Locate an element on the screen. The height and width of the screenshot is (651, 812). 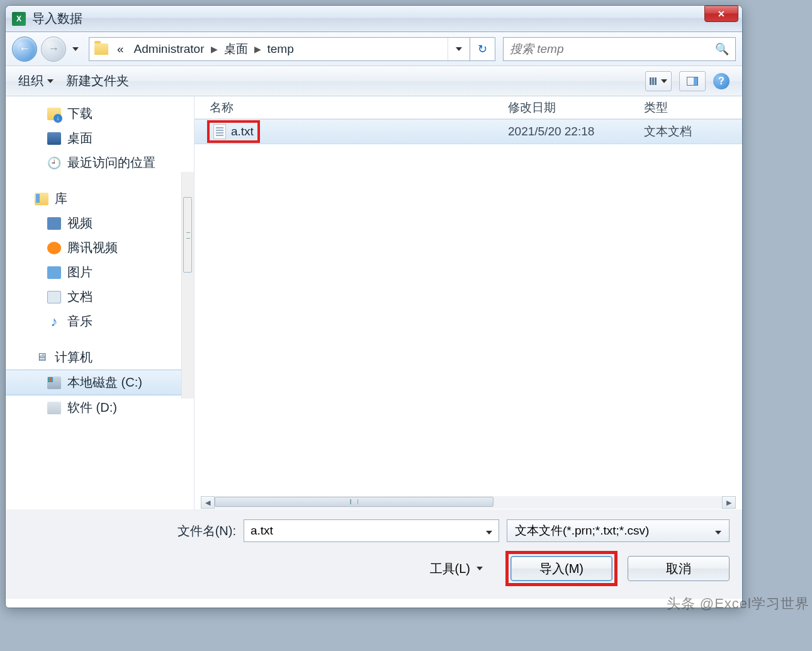
sidebar-item-computer: 🖥计算机 is located at coordinates (99, 358).